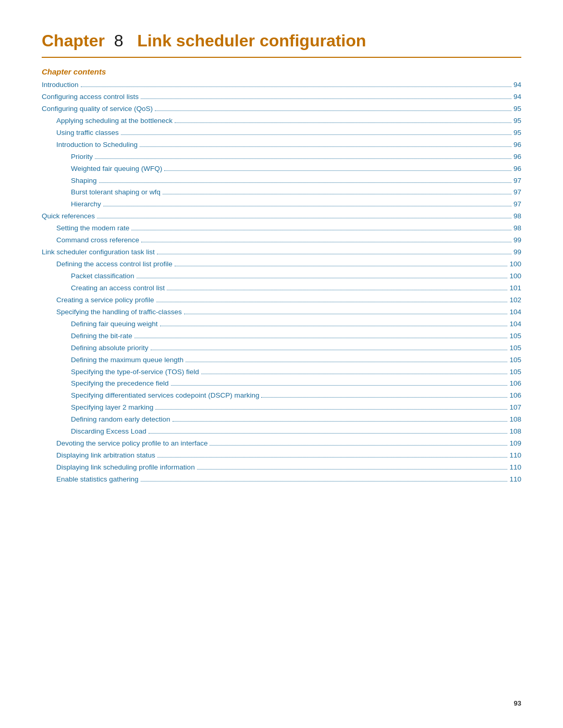 This screenshot has width=563, height=728. What do you see at coordinates (515, 384) in the screenshot?
I see `toc-page-number: 106` at bounding box center [515, 384].